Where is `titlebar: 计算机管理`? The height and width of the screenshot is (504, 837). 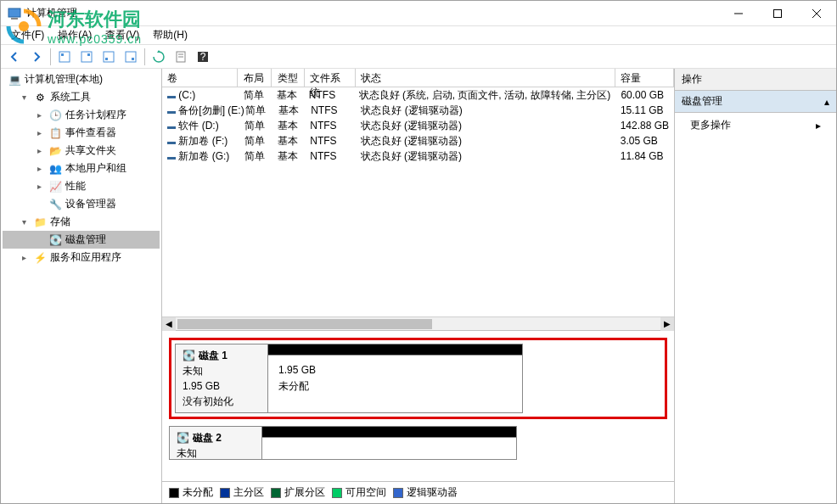 titlebar: 计算机管理 is located at coordinates (418, 14).